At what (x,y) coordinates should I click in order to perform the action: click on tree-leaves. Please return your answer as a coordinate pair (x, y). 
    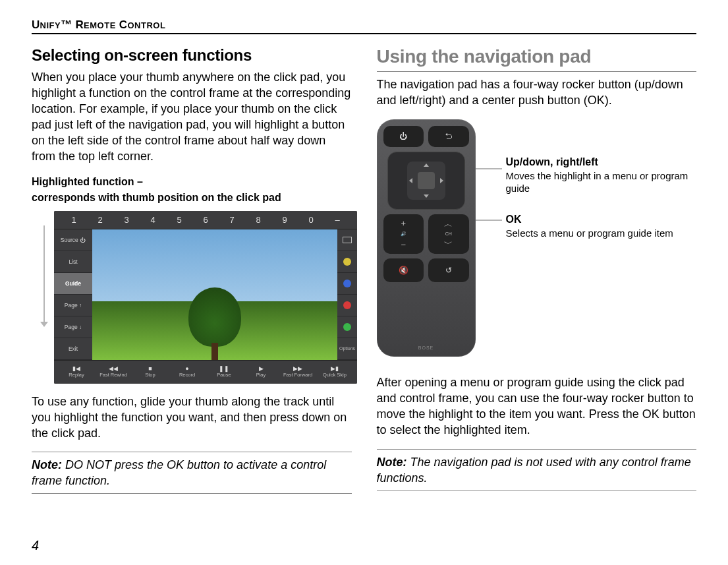
    Looking at the image, I should click on (215, 317).